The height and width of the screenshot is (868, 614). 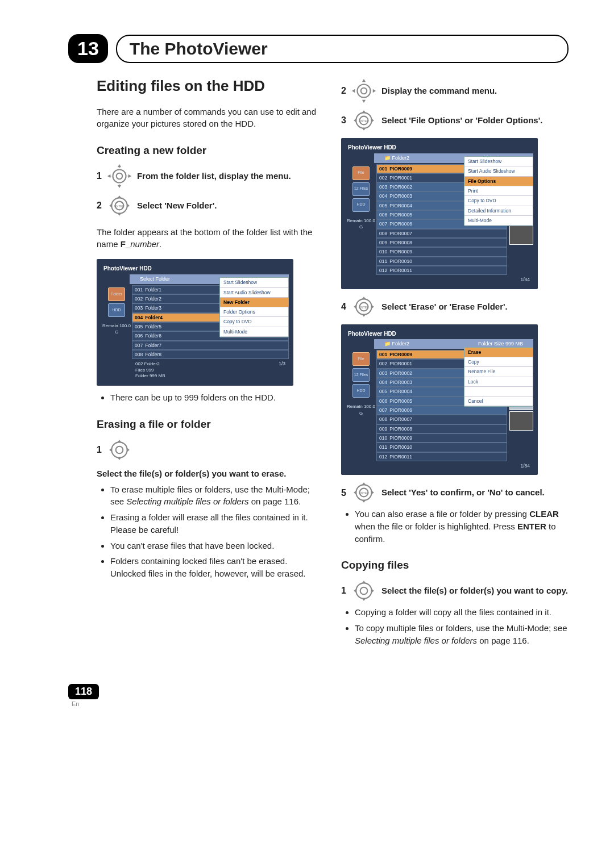 I want to click on chapter-title: The PhotoViewer, so click(x=199, y=49).